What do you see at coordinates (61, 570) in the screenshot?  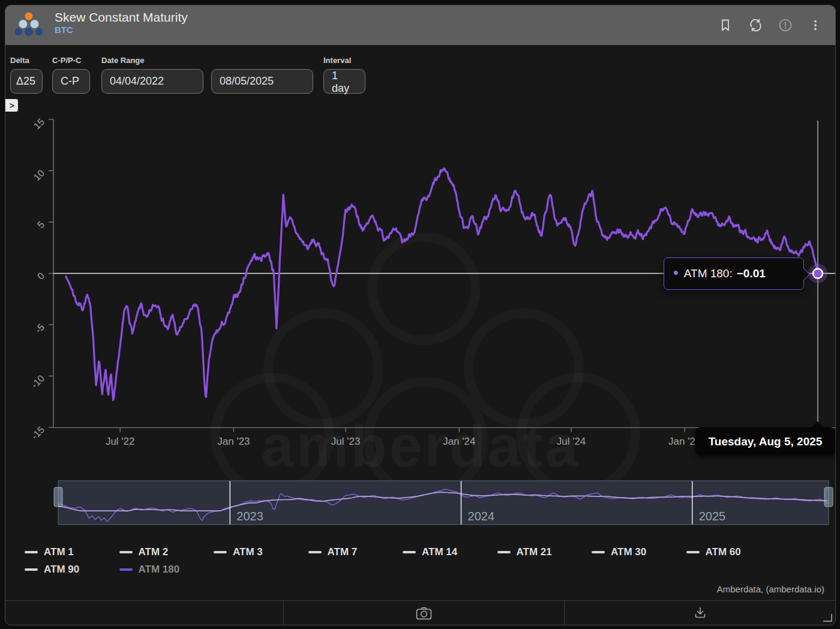 I see `legend-label: ATM 90` at bounding box center [61, 570].